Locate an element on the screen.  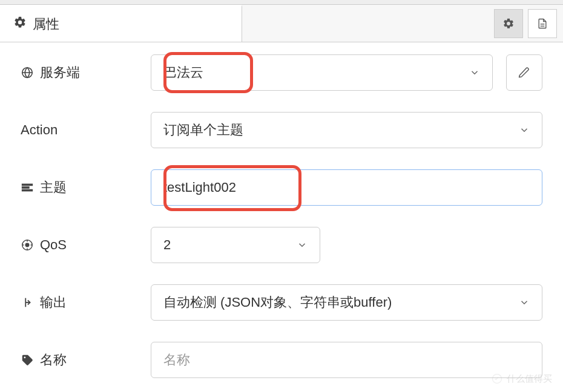
window-topbar is located at coordinates (282, 2).